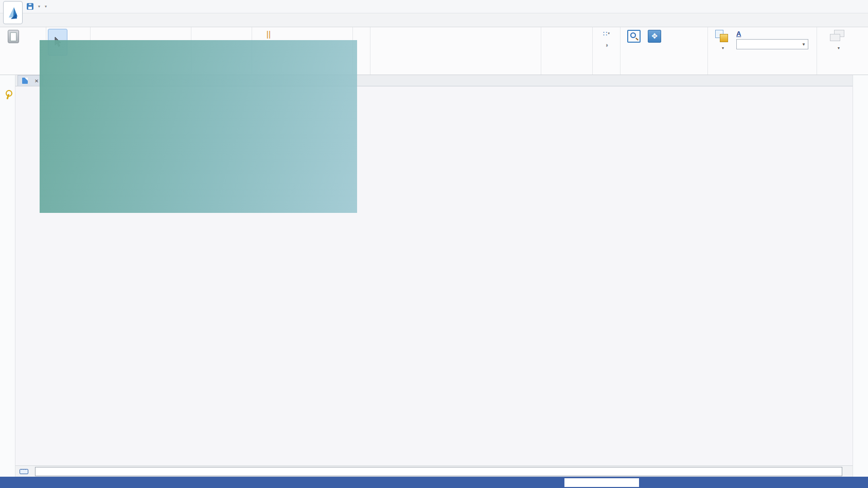 This screenshot has height=488, width=868. I want to click on smart-dimension-icon: ||, so click(269, 34).